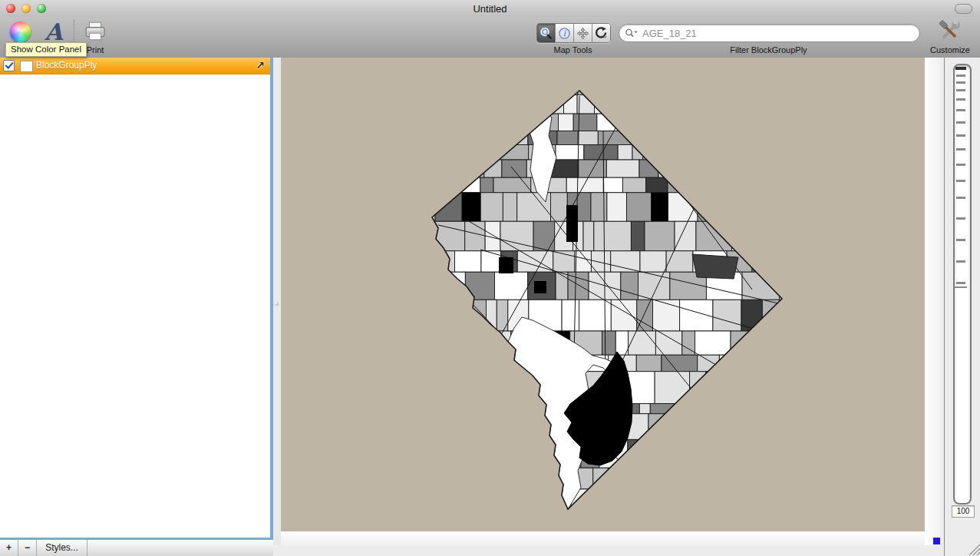 This screenshot has height=556, width=980. Describe the element at coordinates (583, 34) in the screenshot. I see `move-arrows-icon` at that location.